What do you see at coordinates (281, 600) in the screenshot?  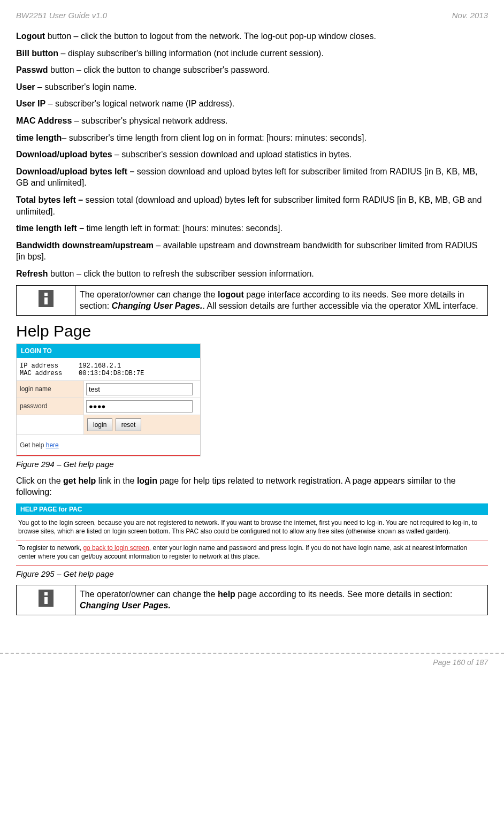 I see `info-text: The operator/owner can change the help p…` at bounding box center [281, 600].